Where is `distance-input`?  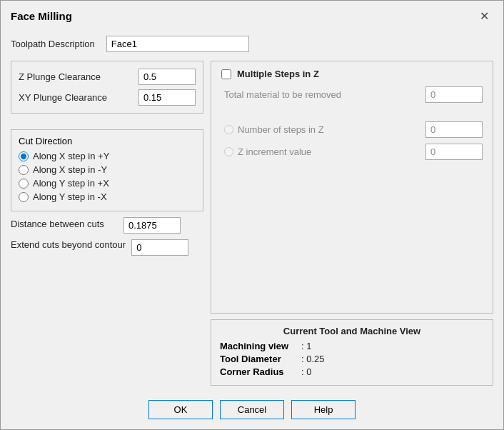 distance-input is located at coordinates (152, 226).